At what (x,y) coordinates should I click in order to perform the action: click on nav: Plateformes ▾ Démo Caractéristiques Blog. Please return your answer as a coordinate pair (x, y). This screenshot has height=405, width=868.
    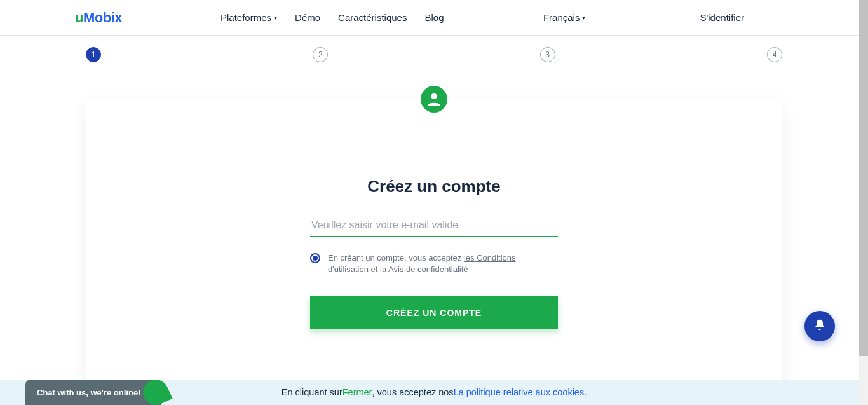
    Looking at the image, I should click on (332, 18).